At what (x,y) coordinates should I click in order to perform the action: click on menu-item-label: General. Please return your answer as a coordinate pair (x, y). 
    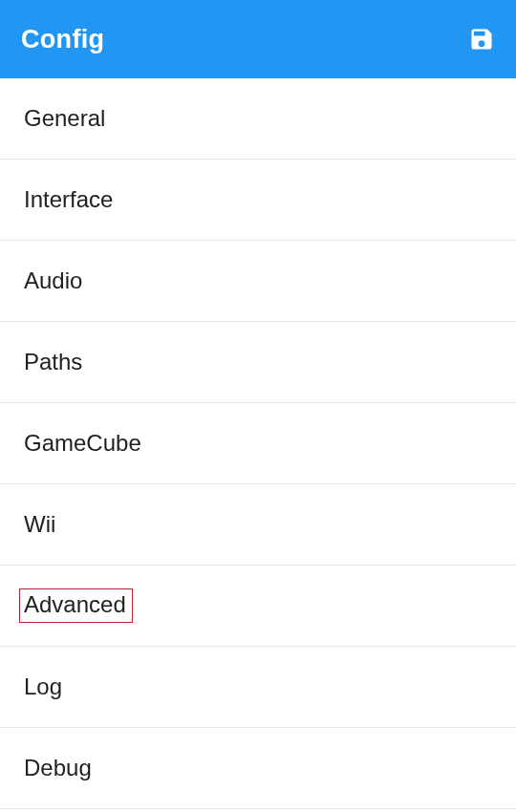
    Looking at the image, I should click on (65, 118).